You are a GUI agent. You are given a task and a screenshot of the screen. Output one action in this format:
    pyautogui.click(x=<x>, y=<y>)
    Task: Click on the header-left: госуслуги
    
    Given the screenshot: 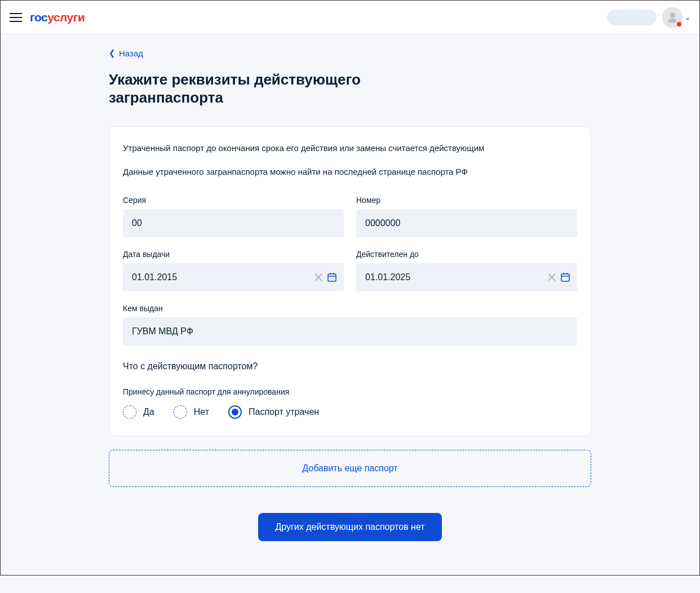 What is the action you would take?
    pyautogui.click(x=47, y=17)
    